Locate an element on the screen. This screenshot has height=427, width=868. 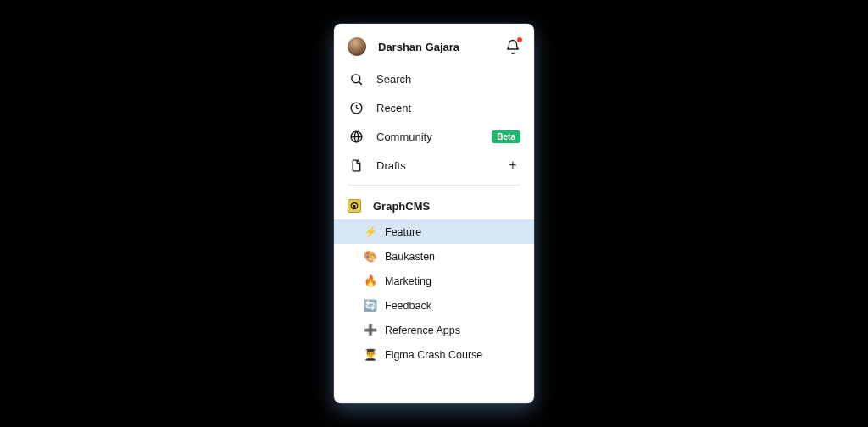
search-icon is located at coordinates (356, 79).